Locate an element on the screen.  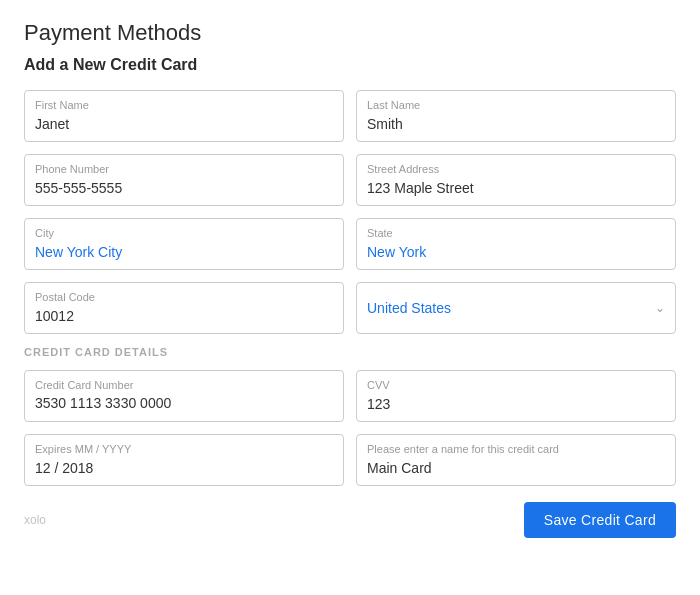
save-credit-card-button: Save Credit Card is located at coordinates (600, 520).